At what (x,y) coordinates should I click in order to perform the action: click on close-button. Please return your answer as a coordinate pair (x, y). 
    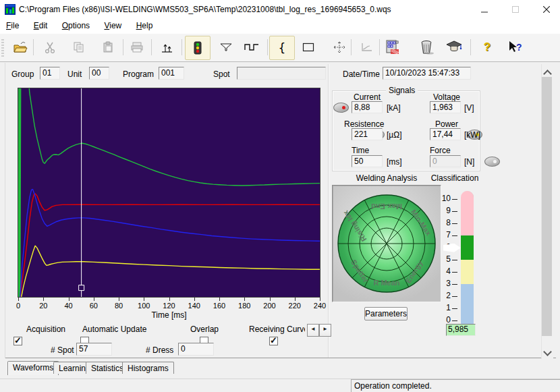
    Looking at the image, I should click on (547, 9).